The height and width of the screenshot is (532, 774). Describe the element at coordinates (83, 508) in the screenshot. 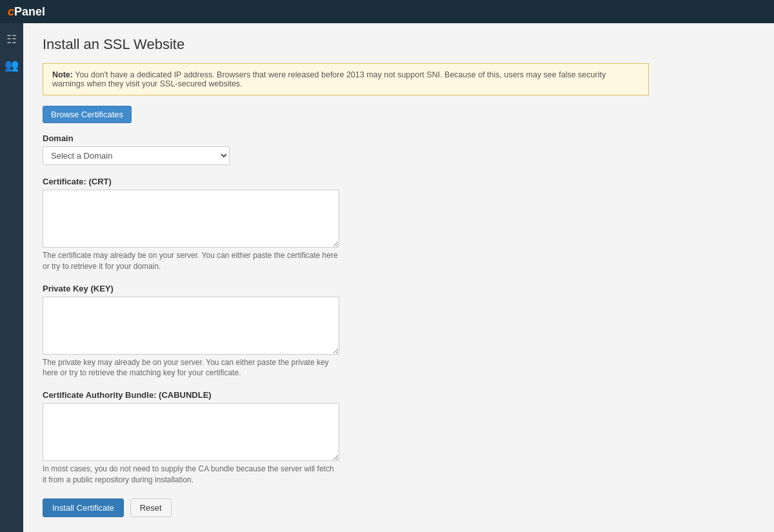

I see `install-certificate-button: Install Certificate` at that location.